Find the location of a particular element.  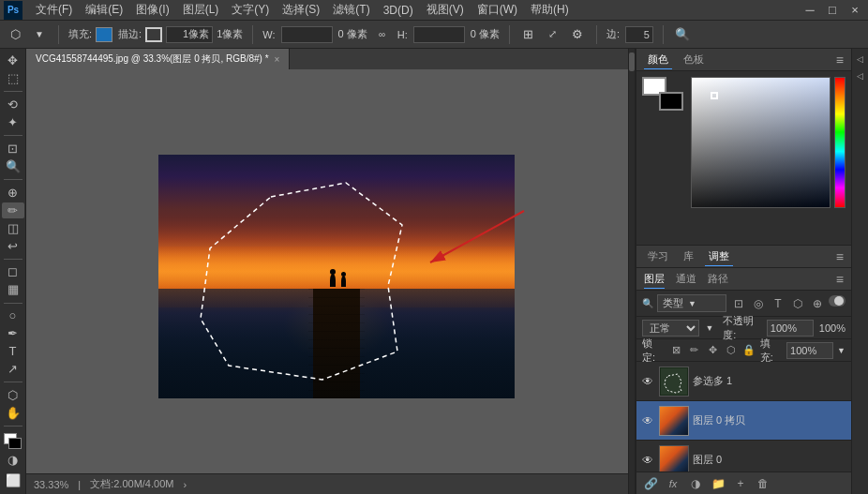

healing-tool: ⊕ is located at coordinates (13, 193).